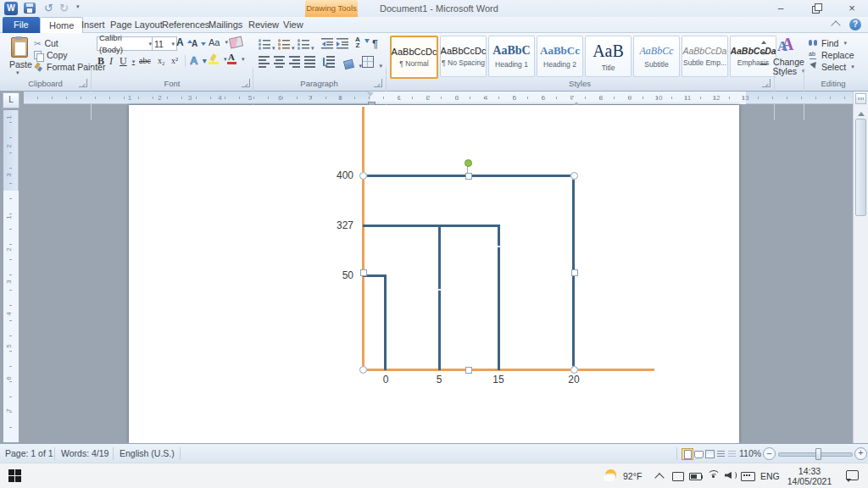 The height and width of the screenshot is (488, 868). I want to click on show-hide-pilcrow-button: ¶, so click(375, 44).